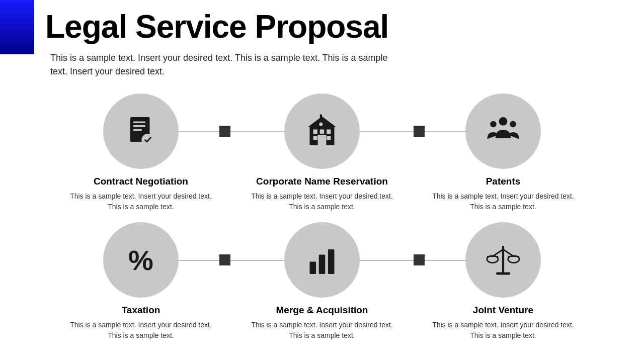 Image resolution: width=644 pixels, height=362 pixels. What do you see at coordinates (141, 182) in the screenshot?
I see `title-contract-negotiation: Contract Negotiation` at bounding box center [141, 182].